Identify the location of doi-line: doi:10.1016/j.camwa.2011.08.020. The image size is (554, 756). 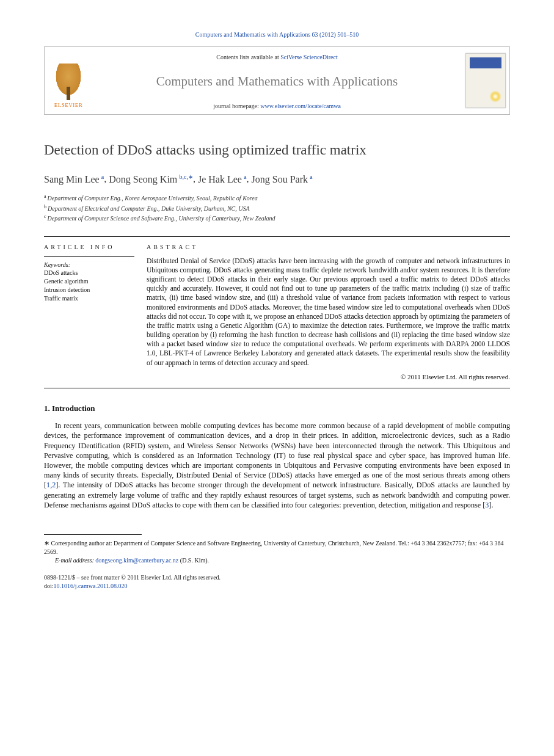
(277, 586).